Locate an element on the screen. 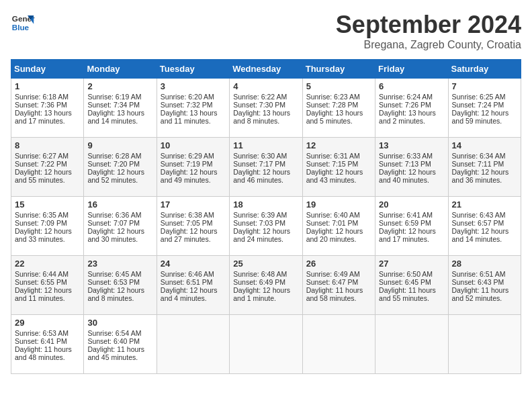 This screenshot has height=411, width=532. calendar-week-row: 1Sunrise: 6:18 AMSunset: 7:36 PMDaylight… is located at coordinates (266, 108).